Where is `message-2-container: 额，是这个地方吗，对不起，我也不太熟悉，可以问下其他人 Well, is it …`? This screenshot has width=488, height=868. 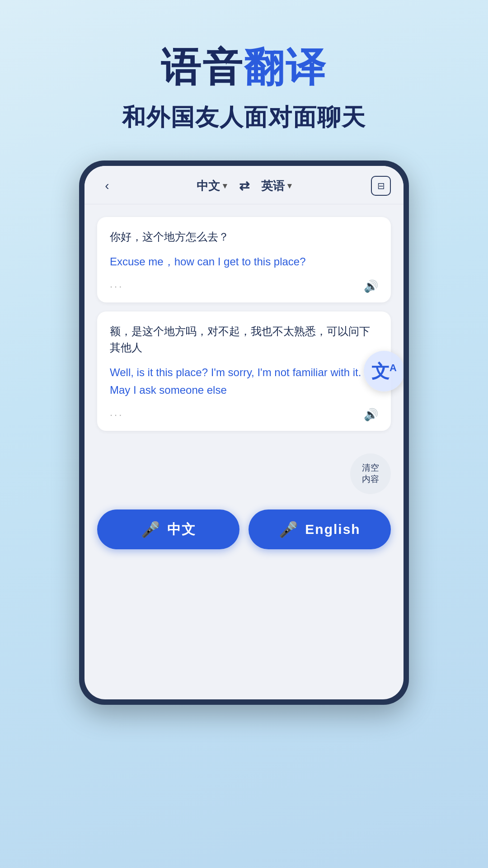 message-2-container: 额，是这个地方吗，对不起，我也不太熟悉，可以问下其他人 Well, is it … is located at coordinates (244, 371).